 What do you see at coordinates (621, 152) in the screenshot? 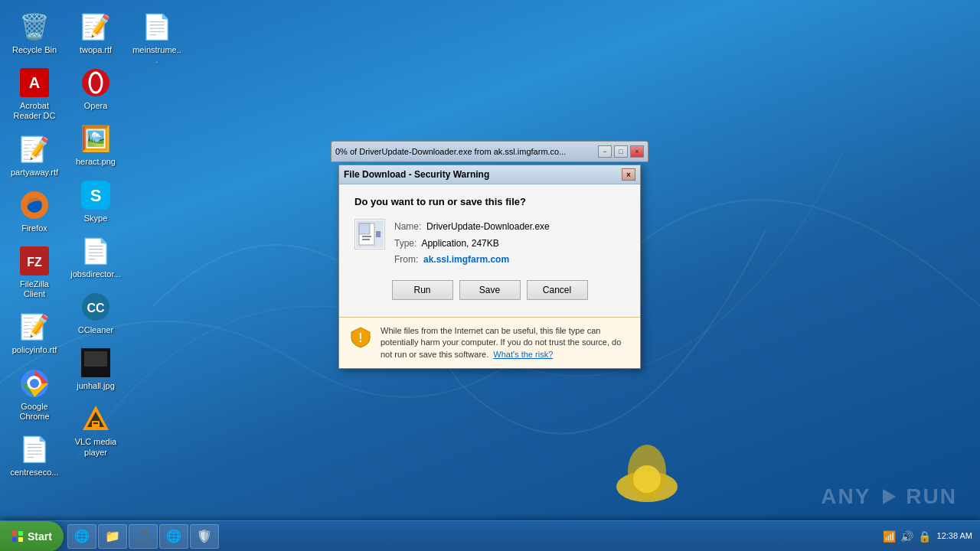
I see `download-maximize-button: □` at bounding box center [621, 152].